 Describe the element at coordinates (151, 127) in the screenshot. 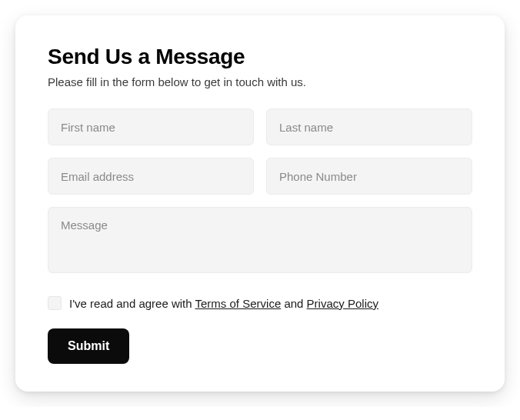

I see `first-name-input` at that location.